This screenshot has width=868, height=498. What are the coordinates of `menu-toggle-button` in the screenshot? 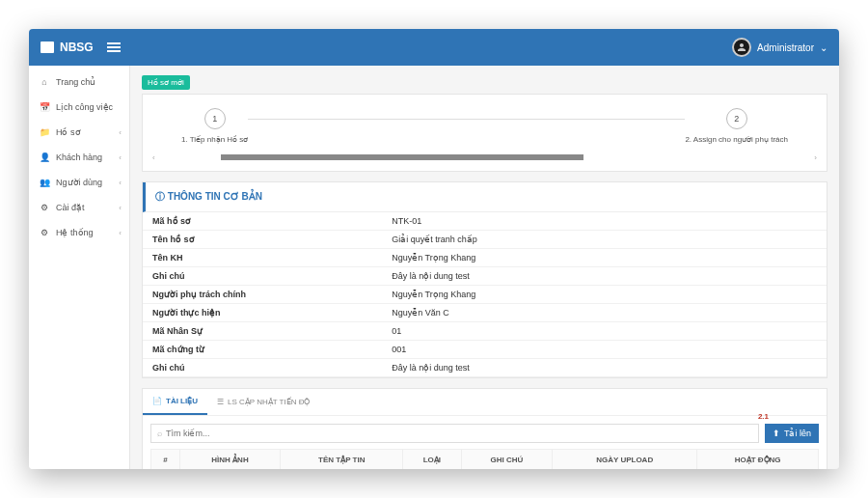 It's located at (114, 47).